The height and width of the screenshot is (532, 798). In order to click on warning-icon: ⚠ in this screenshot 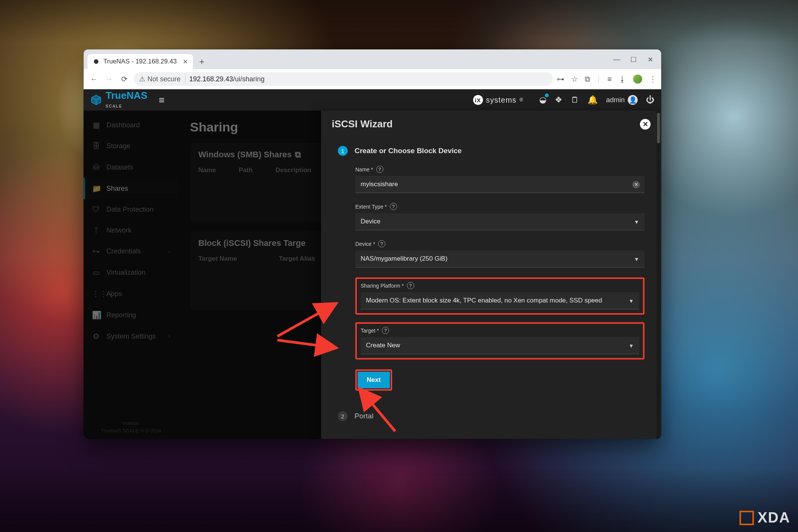, I will do `click(142, 79)`.